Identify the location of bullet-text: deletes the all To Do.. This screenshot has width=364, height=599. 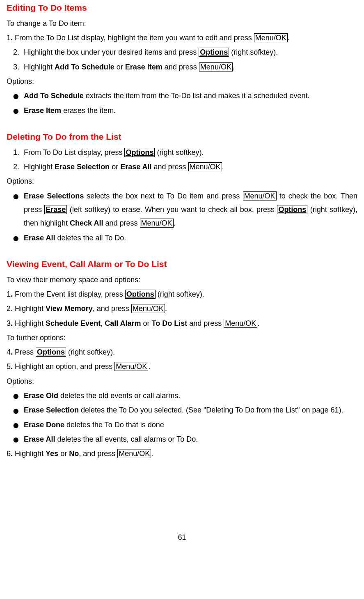
(90, 238).